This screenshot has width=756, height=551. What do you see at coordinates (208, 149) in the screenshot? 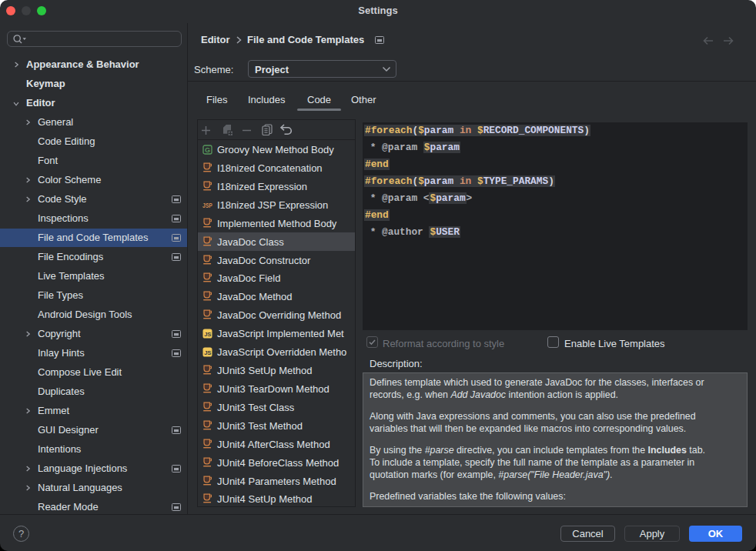
I see `svg-text: G` at bounding box center [208, 149].